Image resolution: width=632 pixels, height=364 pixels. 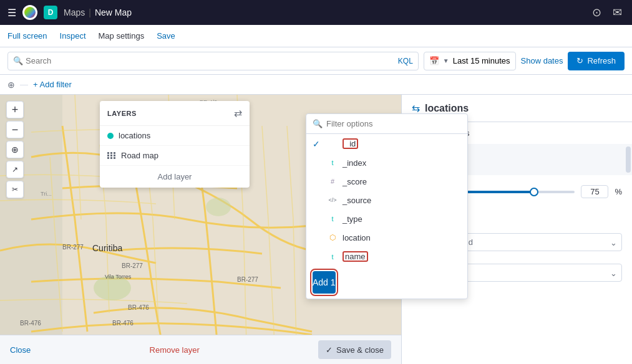 I want to click on field-name-index: _index, so click(x=354, y=163).